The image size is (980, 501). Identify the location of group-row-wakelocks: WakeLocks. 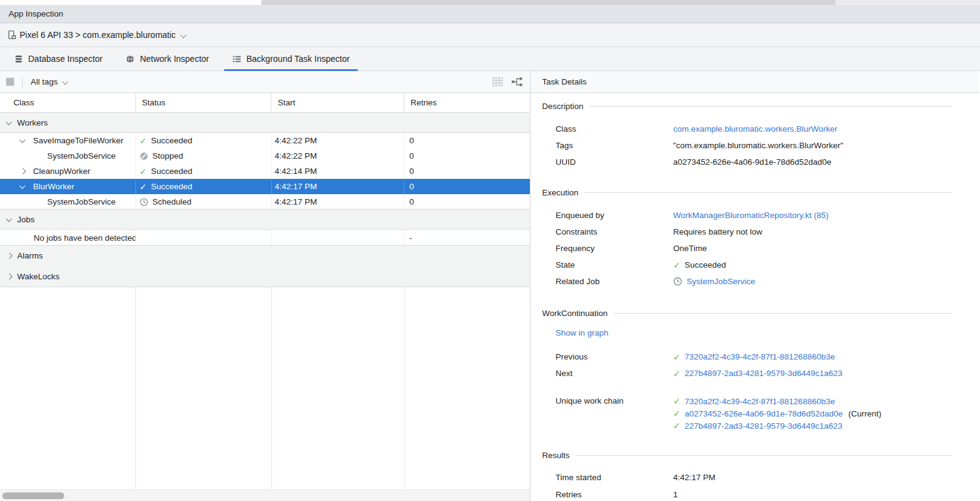
(265, 277).